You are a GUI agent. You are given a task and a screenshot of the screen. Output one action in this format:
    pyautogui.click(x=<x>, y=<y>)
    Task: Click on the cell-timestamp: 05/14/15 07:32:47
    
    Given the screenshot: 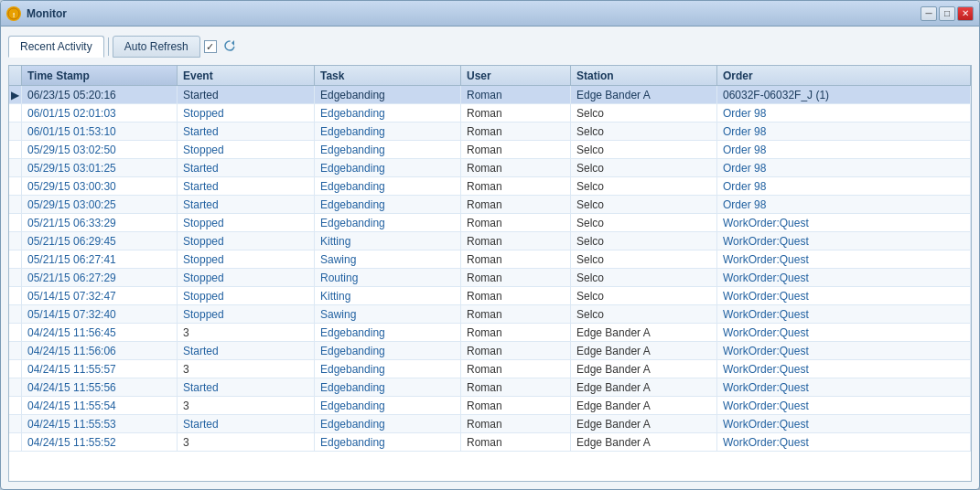 What is the action you would take?
    pyautogui.click(x=100, y=296)
    